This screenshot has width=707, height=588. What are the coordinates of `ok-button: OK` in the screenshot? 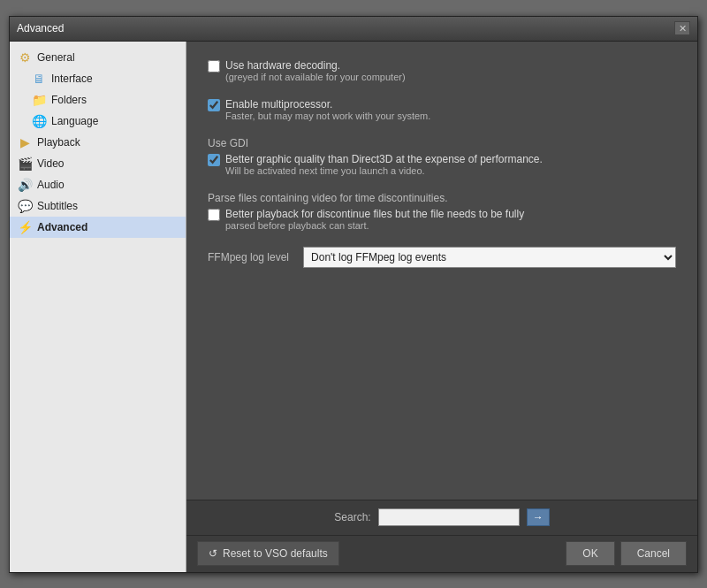 It's located at (590, 554).